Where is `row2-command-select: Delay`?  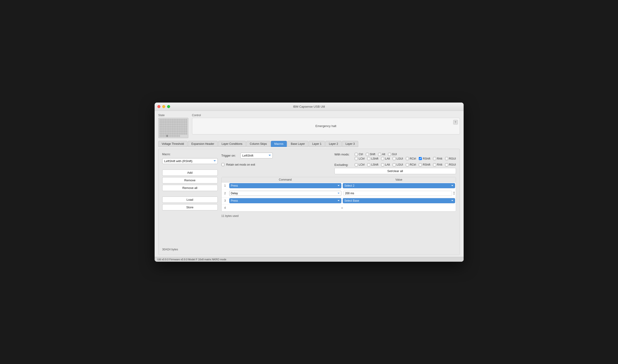 row2-command-select: Delay is located at coordinates (285, 193).